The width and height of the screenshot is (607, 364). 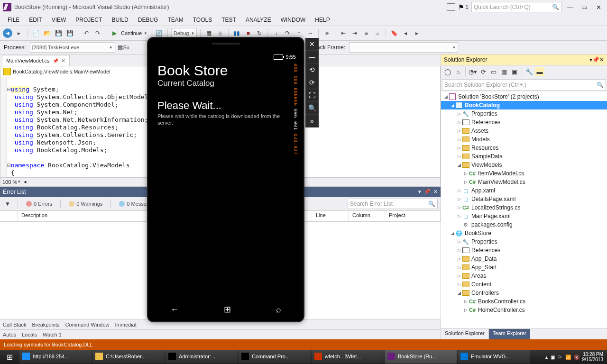 I want to click on menu-tools: TOOLS, so click(x=202, y=20).